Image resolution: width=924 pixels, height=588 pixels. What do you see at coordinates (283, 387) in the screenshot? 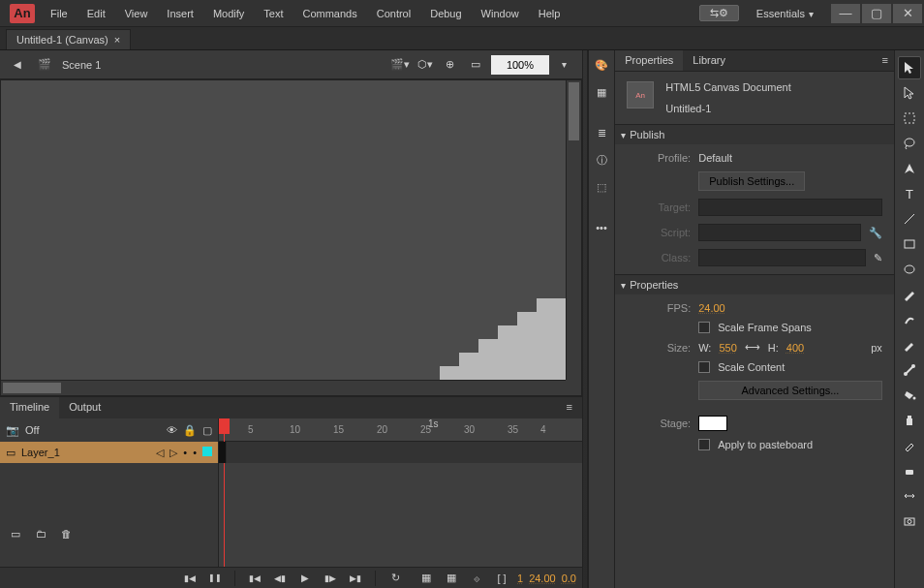
I see `scrollbar-horizontal` at bounding box center [283, 387].